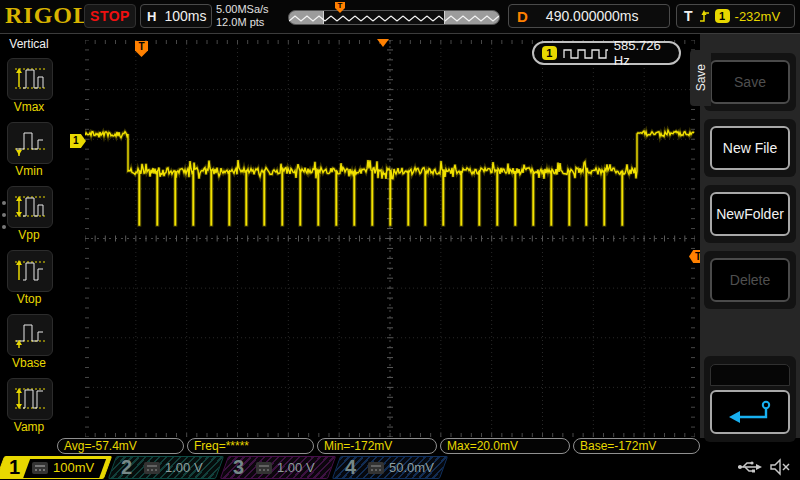 The height and width of the screenshot is (480, 800). I want to click on horizontal-timebase-box: H 100ms, so click(176, 16).